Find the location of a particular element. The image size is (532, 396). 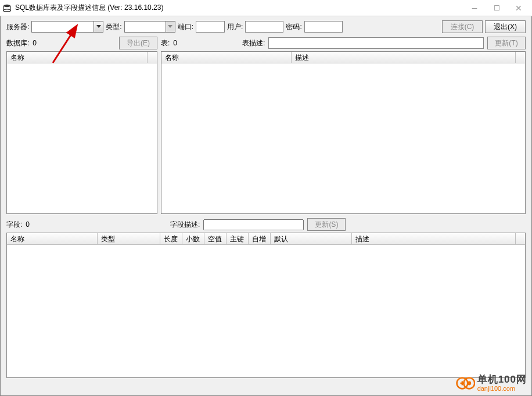

close-button: ✕ is located at coordinates (519, 8).